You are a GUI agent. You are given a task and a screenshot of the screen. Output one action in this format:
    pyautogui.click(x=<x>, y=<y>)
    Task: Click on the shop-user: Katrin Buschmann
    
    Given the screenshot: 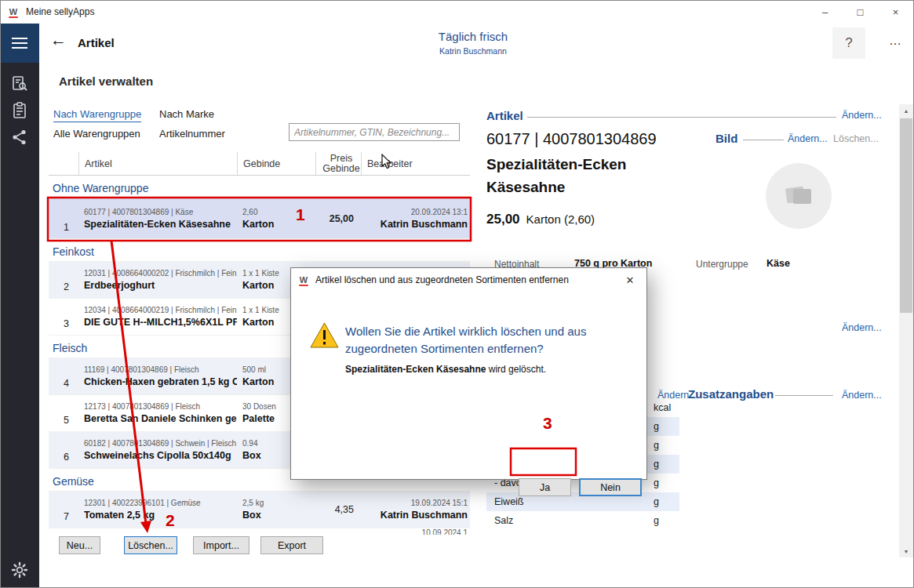 What is the action you would take?
    pyautogui.click(x=473, y=51)
    